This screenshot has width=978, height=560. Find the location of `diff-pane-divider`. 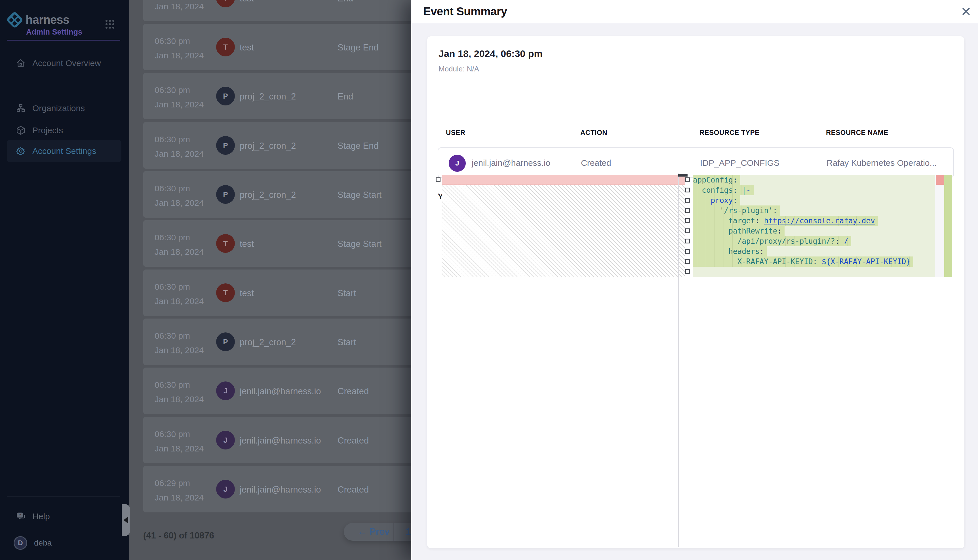

diff-pane-divider is located at coordinates (679, 360).